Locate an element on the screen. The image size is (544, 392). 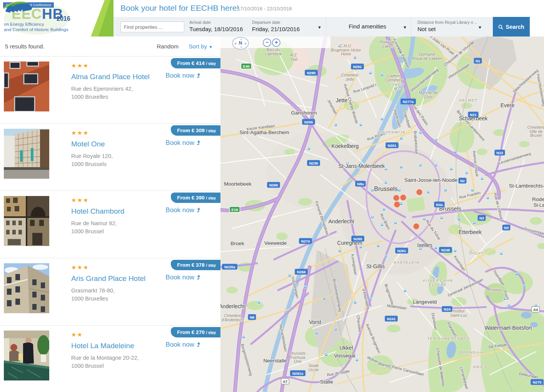
area-label: VIJVERS VAN is located at coordinates (438, 281).